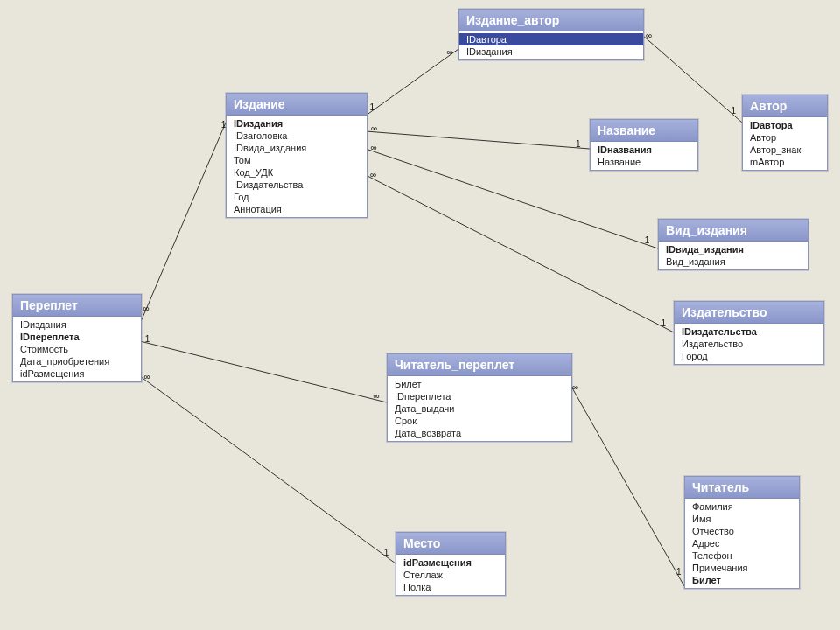 The image size is (840, 630). I want to click on entity-title: Автор, so click(785, 107).